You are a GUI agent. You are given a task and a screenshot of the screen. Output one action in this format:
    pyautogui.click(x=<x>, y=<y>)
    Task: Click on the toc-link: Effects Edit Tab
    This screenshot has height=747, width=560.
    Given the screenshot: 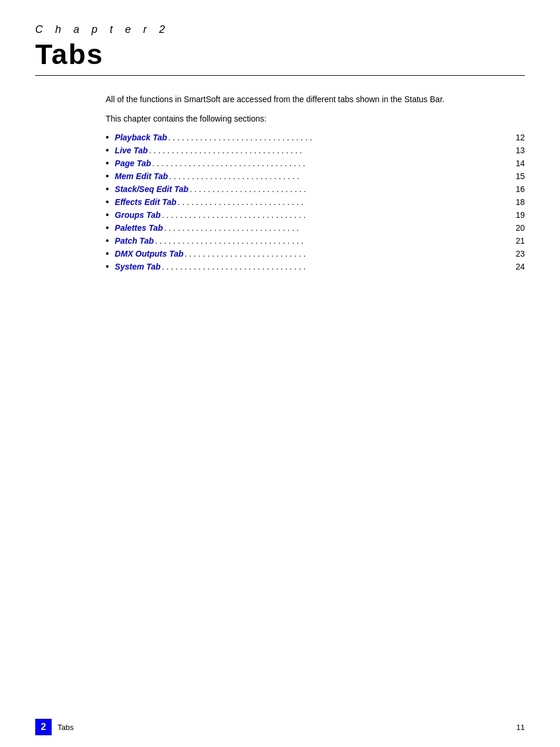 What is the action you would take?
    pyautogui.click(x=146, y=202)
    